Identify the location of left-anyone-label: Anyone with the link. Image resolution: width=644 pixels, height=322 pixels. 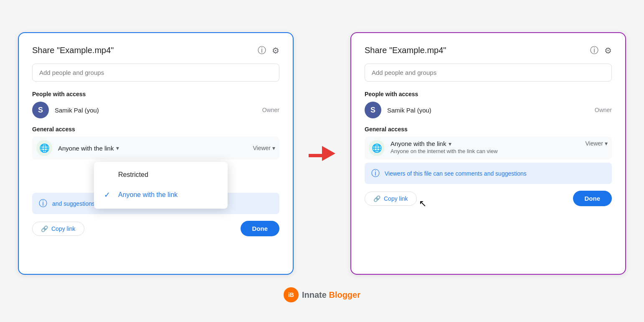
(148, 195).